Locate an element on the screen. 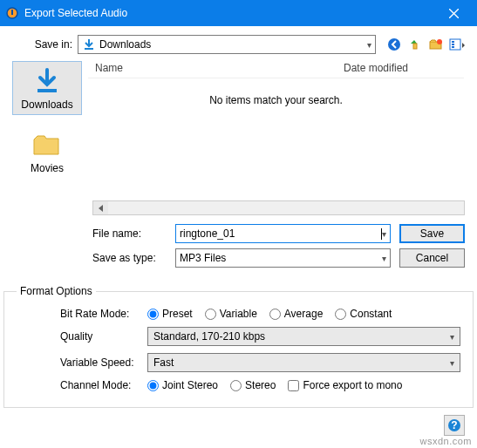  cancel-button: Cancel is located at coordinates (433, 258).